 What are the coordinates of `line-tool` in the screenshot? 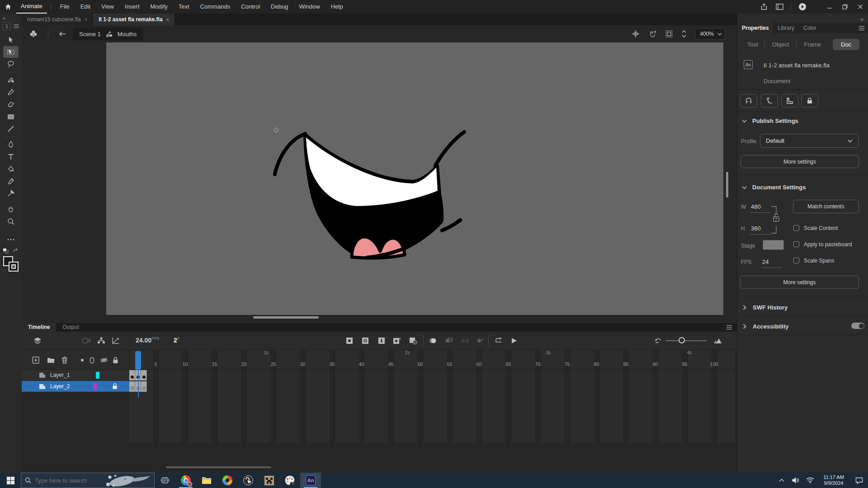 It's located at (11, 129).